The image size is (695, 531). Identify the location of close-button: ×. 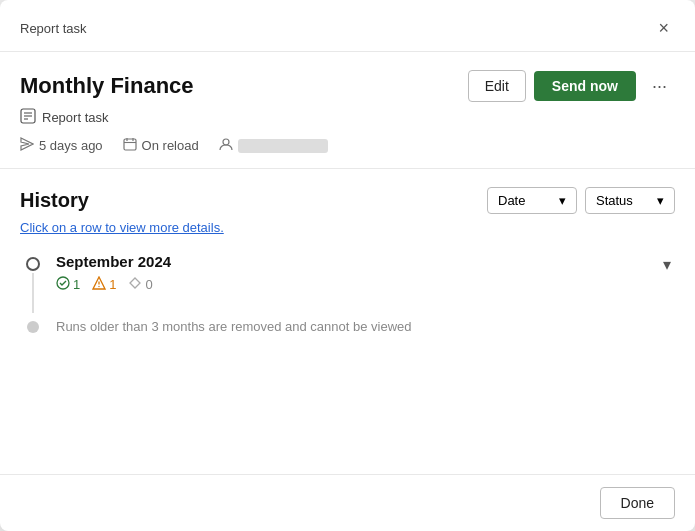
(664, 28).